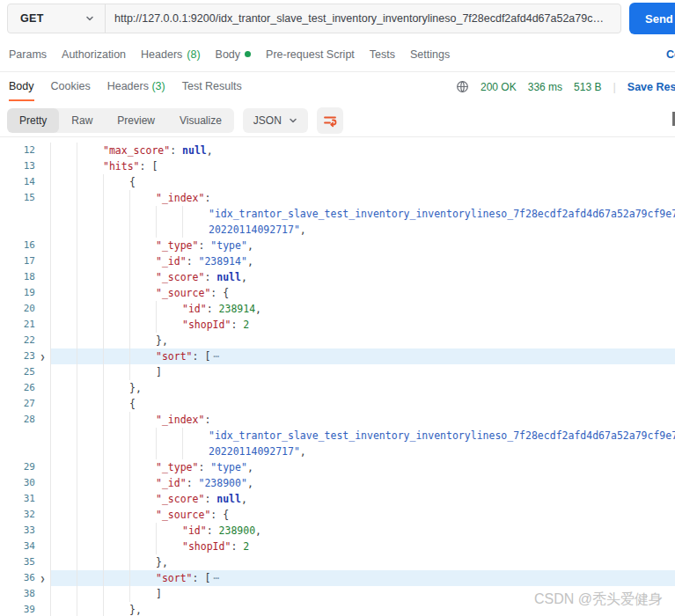  I want to click on view-tab-visualize: Visualize, so click(201, 121).